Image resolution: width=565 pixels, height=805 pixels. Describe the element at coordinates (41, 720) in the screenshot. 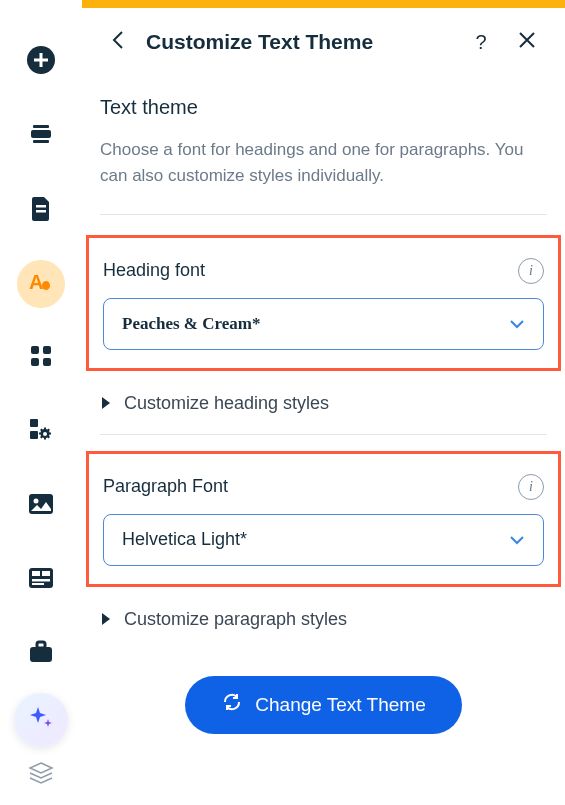

I see `sparkle-icon` at that location.